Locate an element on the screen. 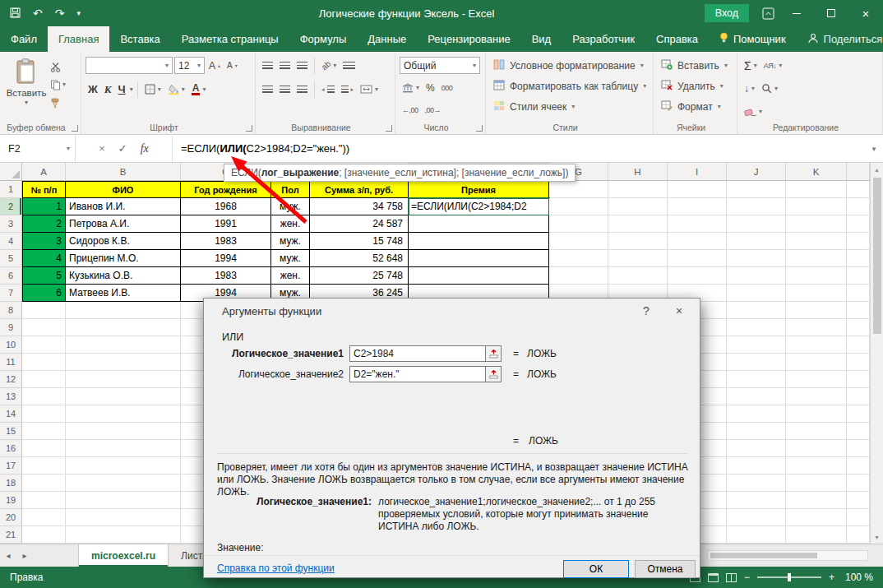 The width and height of the screenshot is (883, 588). italic-button: К is located at coordinates (109, 90).